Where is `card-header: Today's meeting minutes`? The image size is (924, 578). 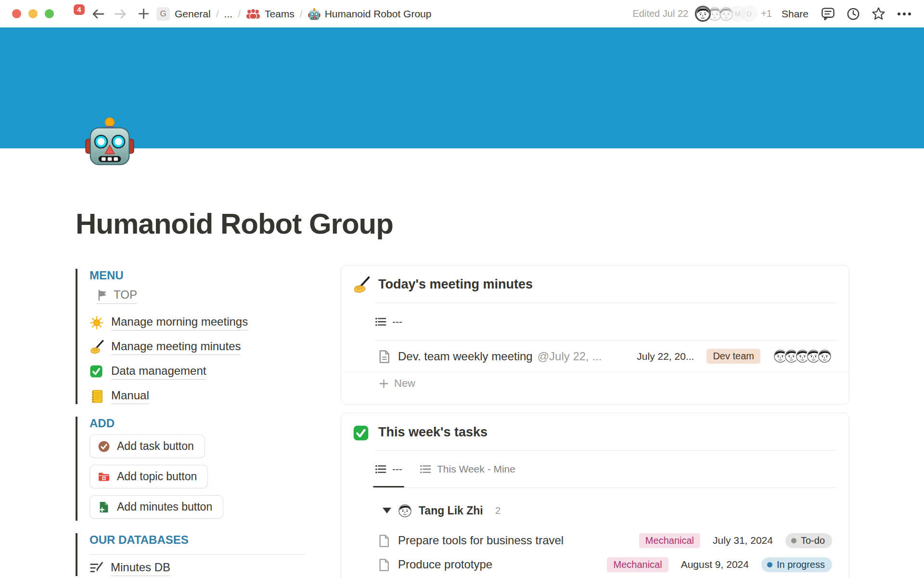 card-header: Today's meeting minutes is located at coordinates (595, 284).